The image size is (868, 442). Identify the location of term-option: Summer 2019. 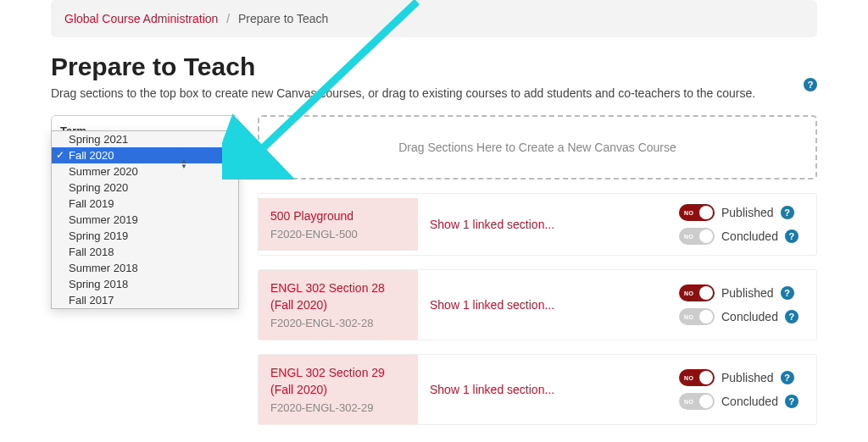
(145, 220).